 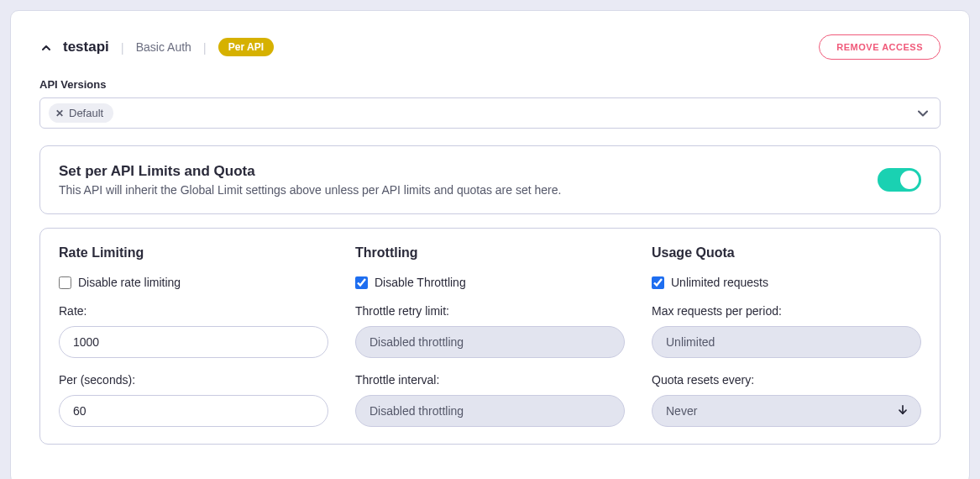 What do you see at coordinates (193, 336) in the screenshot?
I see `rate-limiting-column: Rate Limiting Disable rate limiting Rate…` at bounding box center [193, 336].